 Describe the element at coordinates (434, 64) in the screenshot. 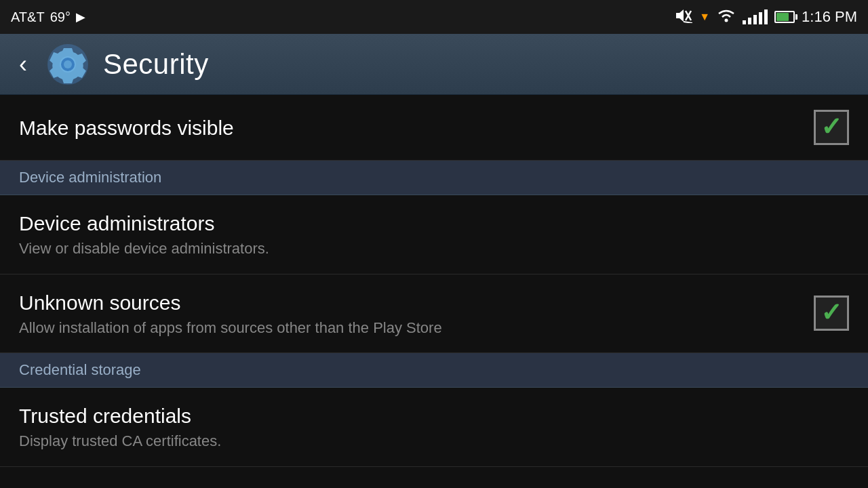

I see `toolbar: ‹ Security` at that location.